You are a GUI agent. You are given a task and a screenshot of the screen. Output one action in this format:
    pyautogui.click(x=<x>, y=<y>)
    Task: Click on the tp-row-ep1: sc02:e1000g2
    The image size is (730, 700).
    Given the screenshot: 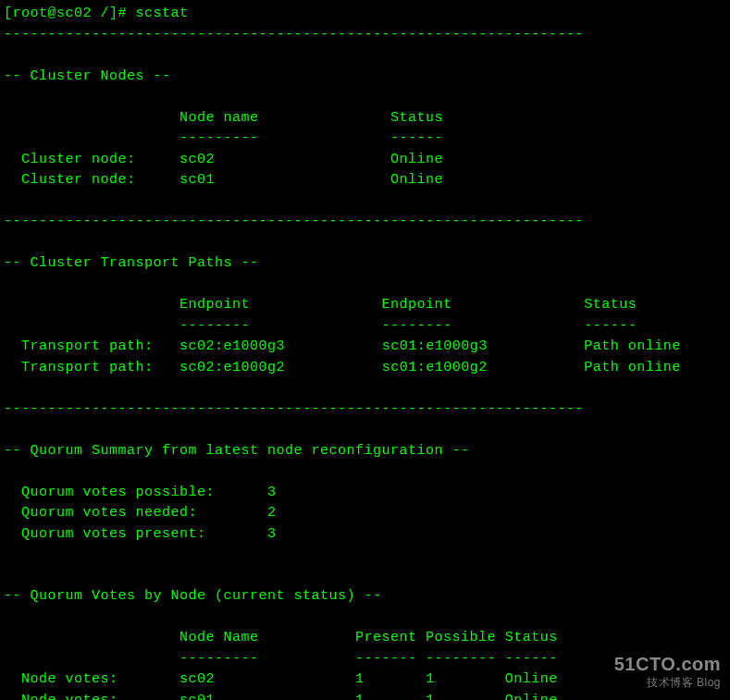 What is the action you would take?
    pyautogui.click(x=232, y=368)
    